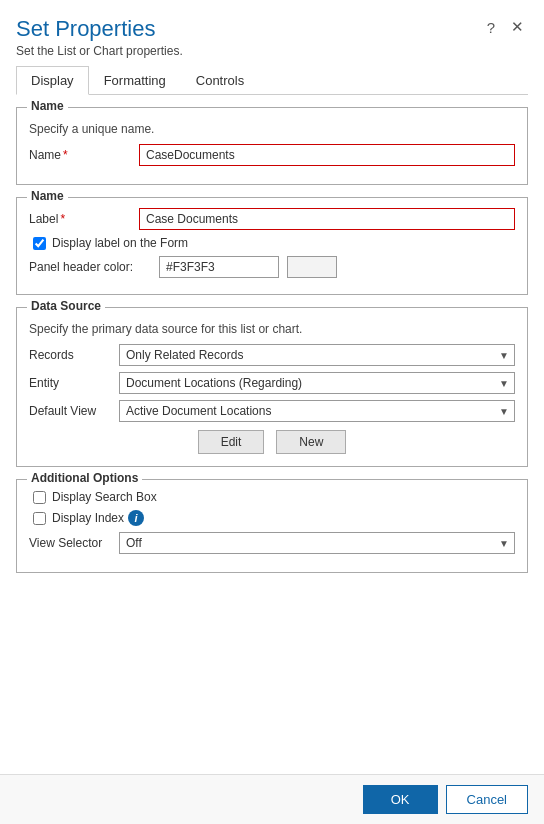 Image resolution: width=544 pixels, height=824 pixels. What do you see at coordinates (272, 80) in the screenshot?
I see `tabs-bar: Display Formatting Controls` at bounding box center [272, 80].